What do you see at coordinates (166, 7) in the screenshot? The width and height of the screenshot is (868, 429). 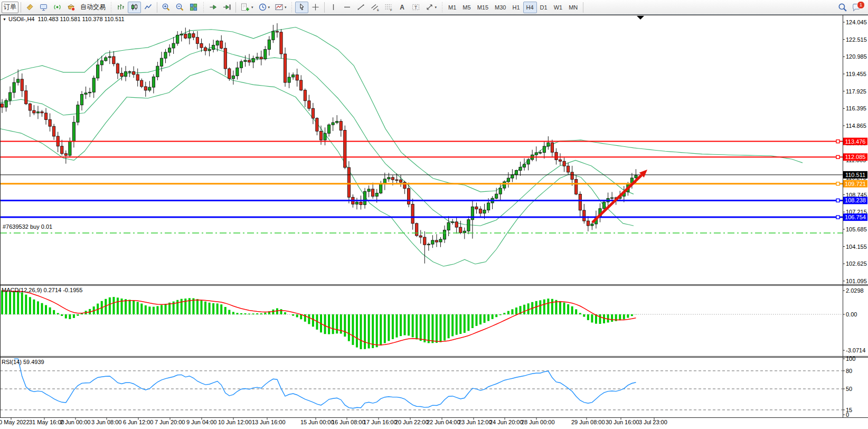 I see `zoom-in-icon` at bounding box center [166, 7].